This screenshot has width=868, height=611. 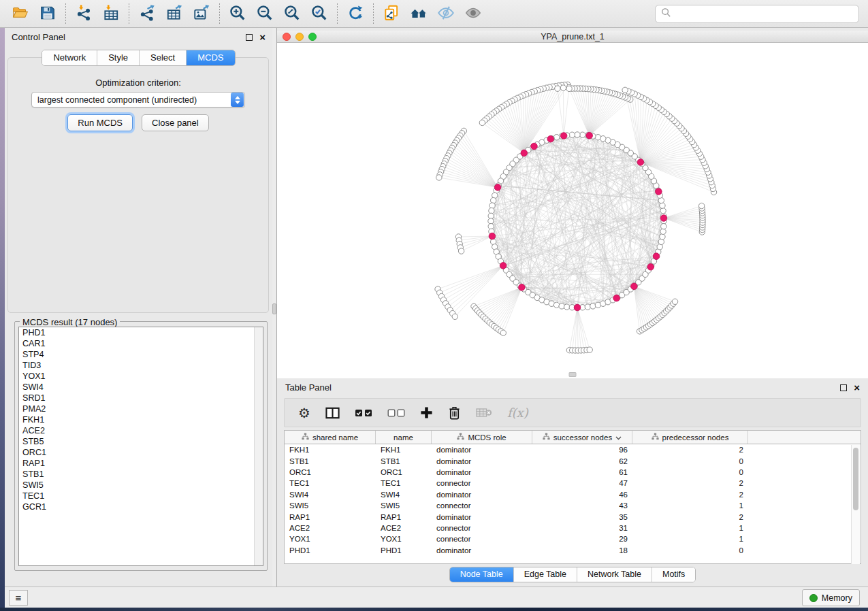 What do you see at coordinates (84, 14) in the screenshot?
I see `import-network-button` at bounding box center [84, 14].